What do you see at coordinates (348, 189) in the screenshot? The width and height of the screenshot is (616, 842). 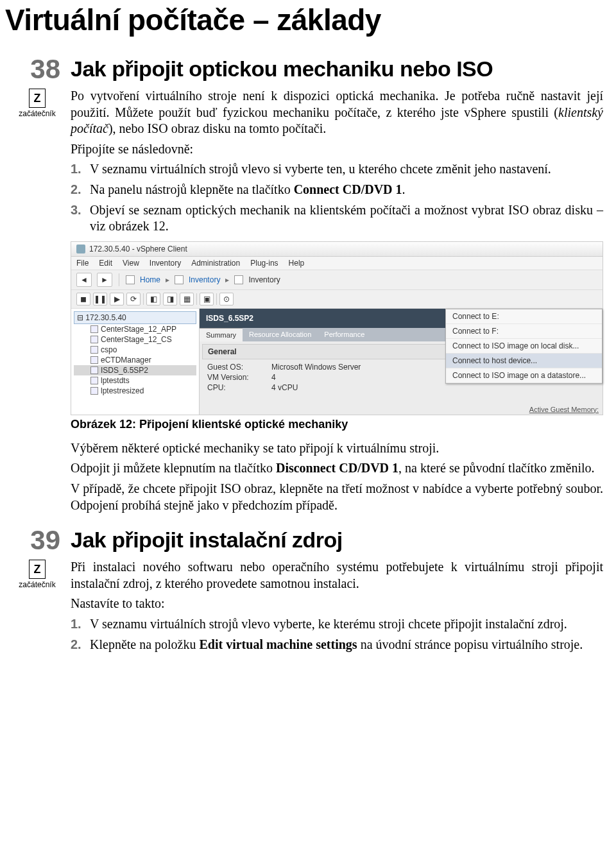 I see `step-text-bold: Connect CD/DVD 1` at bounding box center [348, 189].